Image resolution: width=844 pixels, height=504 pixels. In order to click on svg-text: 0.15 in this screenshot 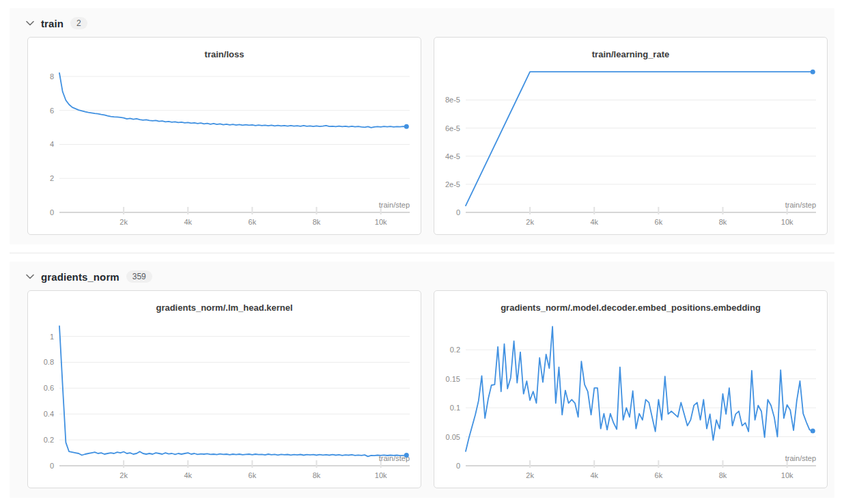, I will do `click(453, 379)`.